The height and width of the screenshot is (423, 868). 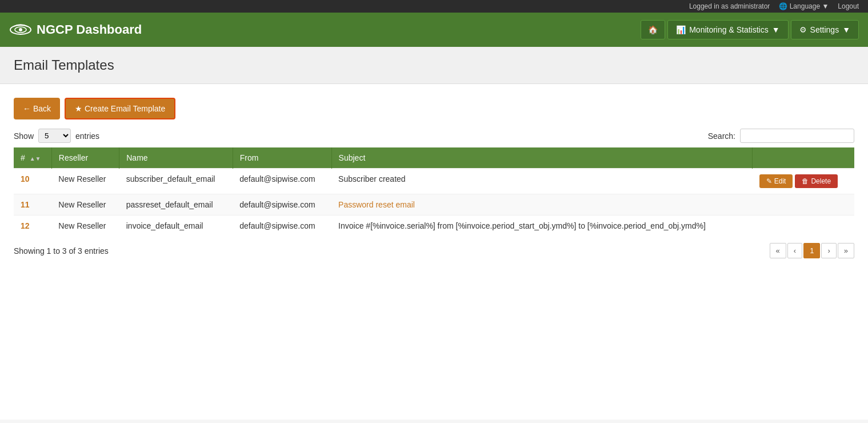 I want to click on page-current-button: 1, so click(x=811, y=250).